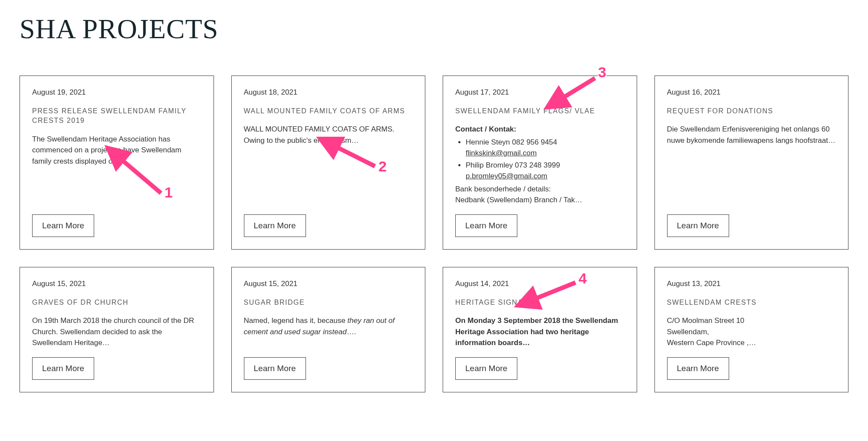  I want to click on bank-line: Bank besonderhede / details:, so click(503, 189).